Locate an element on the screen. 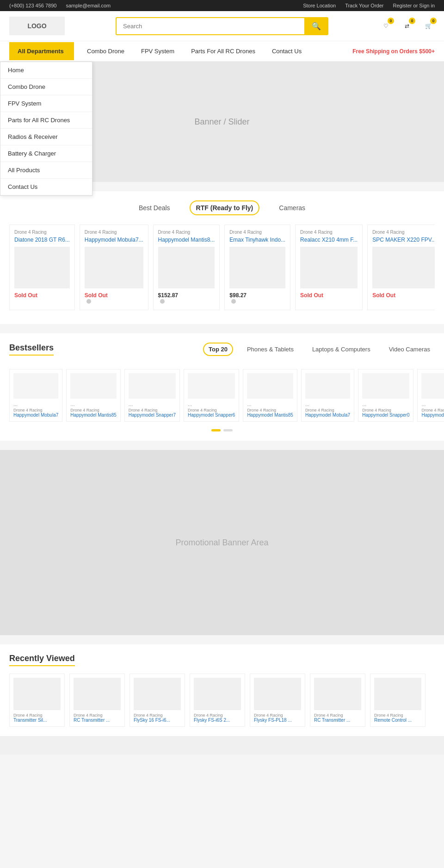 The image size is (444, 868). search-input is located at coordinates (210, 26).